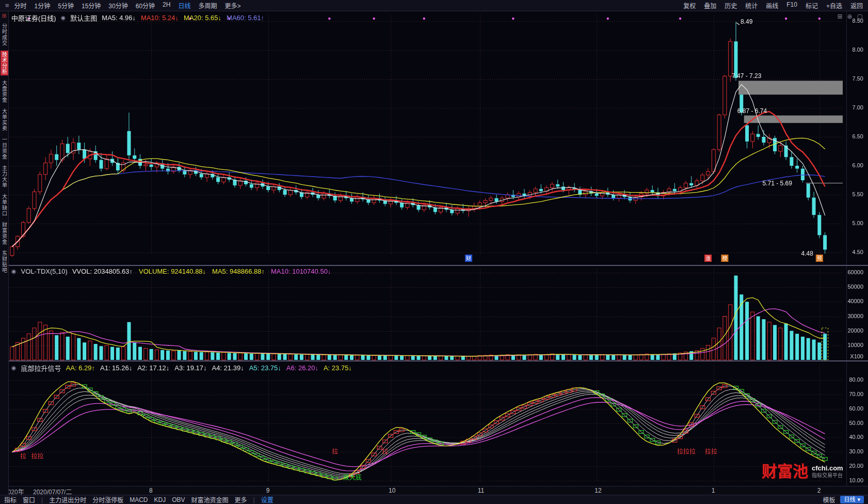 This screenshot has width=868, height=504. What do you see at coordinates (241, 500) in the screenshot?
I see `bottom-item-更多: 更多` at bounding box center [241, 500].